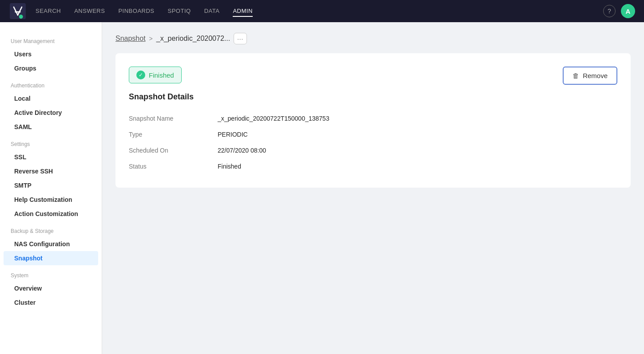 This screenshot has height=354, width=644. Describe the element at coordinates (173, 134) in the screenshot. I see `field-label-type: Type` at that location.